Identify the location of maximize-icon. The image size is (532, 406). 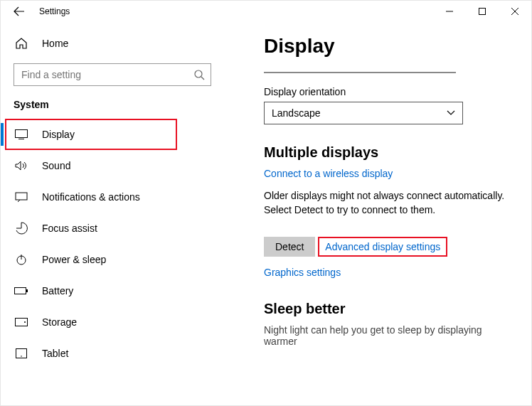
(482, 11).